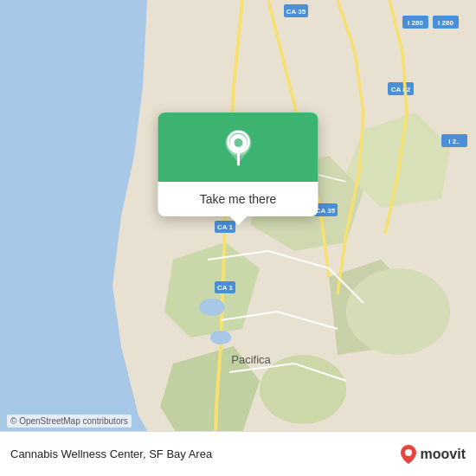 This screenshot has width=476, height=476. What do you see at coordinates (402, 90) in the screenshot?
I see `svg-text: CA 82` at bounding box center [402, 90].